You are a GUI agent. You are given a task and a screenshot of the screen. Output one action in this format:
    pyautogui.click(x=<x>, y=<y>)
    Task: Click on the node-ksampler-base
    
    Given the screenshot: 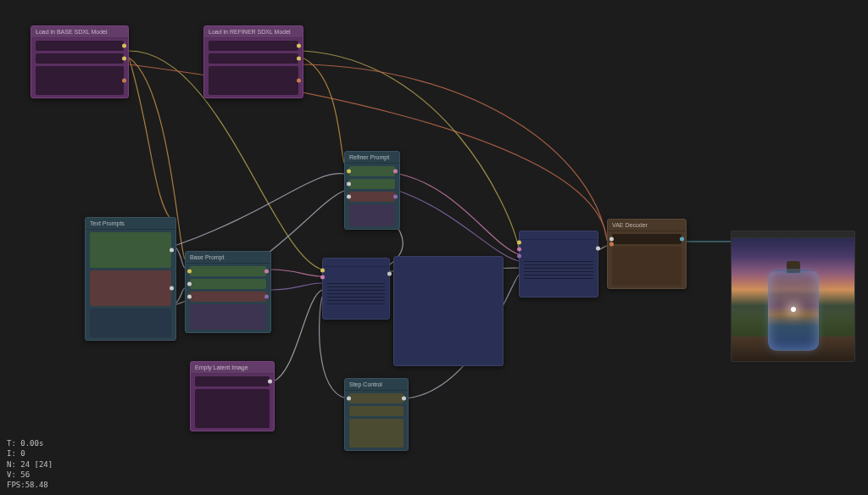 What is the action you would take?
    pyautogui.click(x=356, y=288)
    